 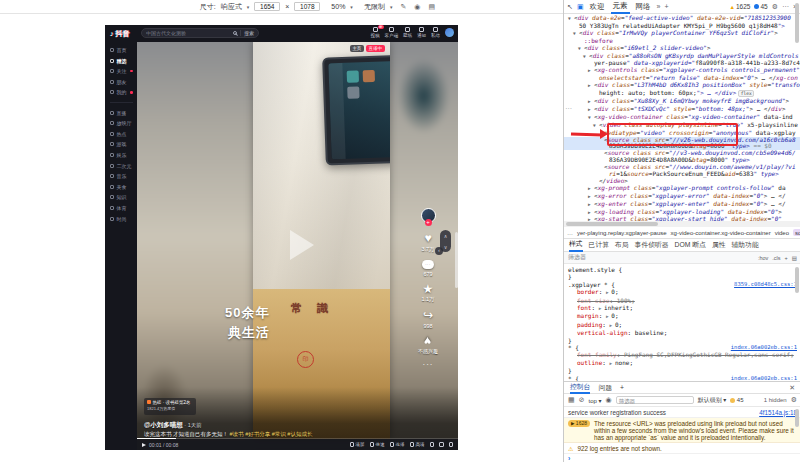 I want to click on page-scrollbar-thumb, so click(x=456, y=260).